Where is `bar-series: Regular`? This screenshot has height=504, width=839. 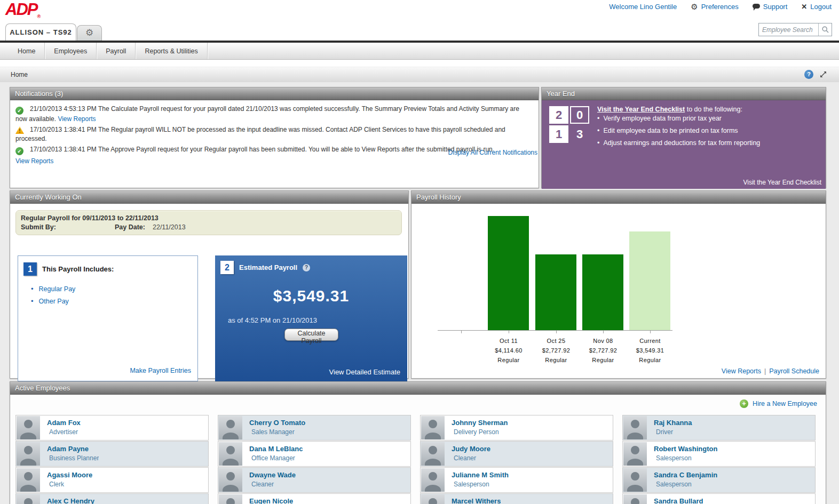 bar-series: Regular is located at coordinates (650, 360).